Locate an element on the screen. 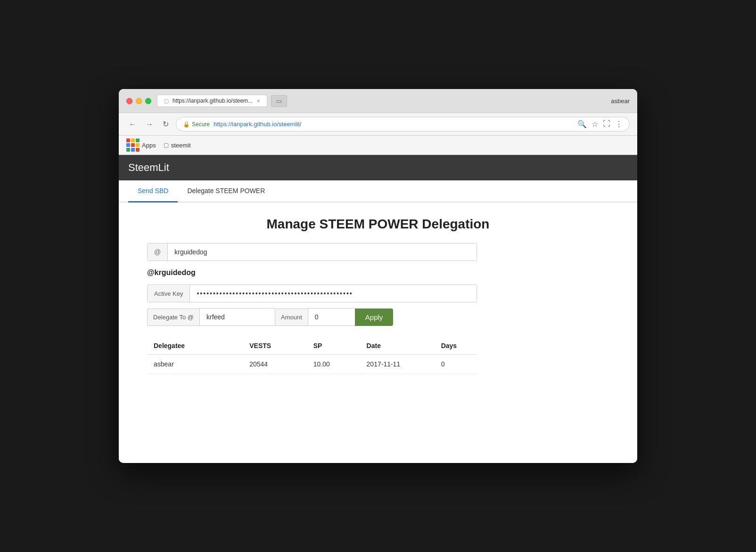  tab-send-sbd: Send SBD is located at coordinates (153, 191).